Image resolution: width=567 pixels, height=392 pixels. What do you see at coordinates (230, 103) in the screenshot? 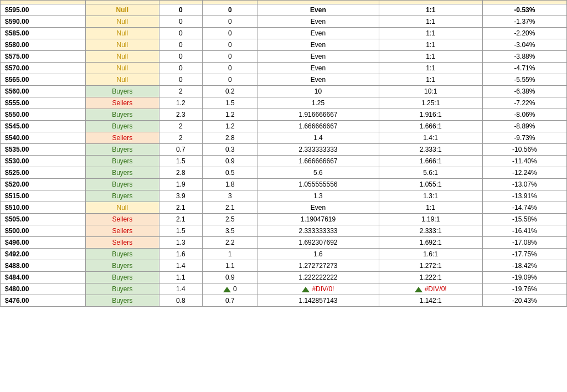
I see `cell-boxes-sellers: 1.5` at bounding box center [230, 103].